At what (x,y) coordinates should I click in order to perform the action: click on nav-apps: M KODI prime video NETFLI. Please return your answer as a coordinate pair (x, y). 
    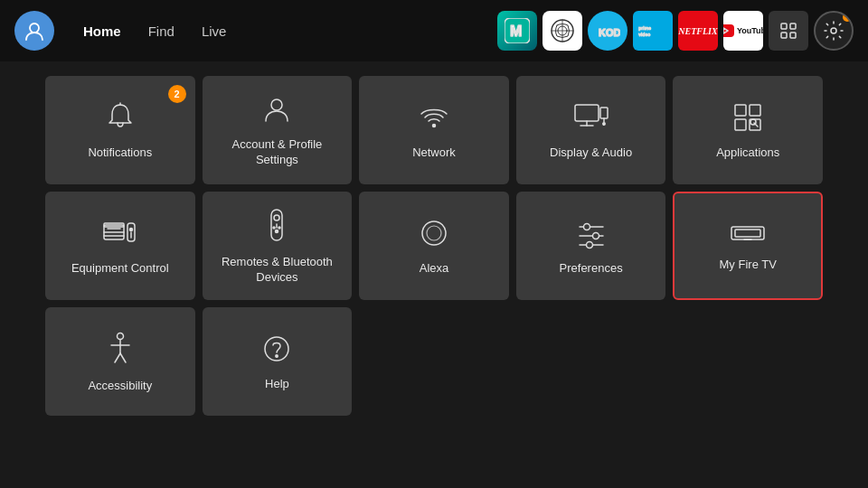
    Looking at the image, I should click on (675, 31).